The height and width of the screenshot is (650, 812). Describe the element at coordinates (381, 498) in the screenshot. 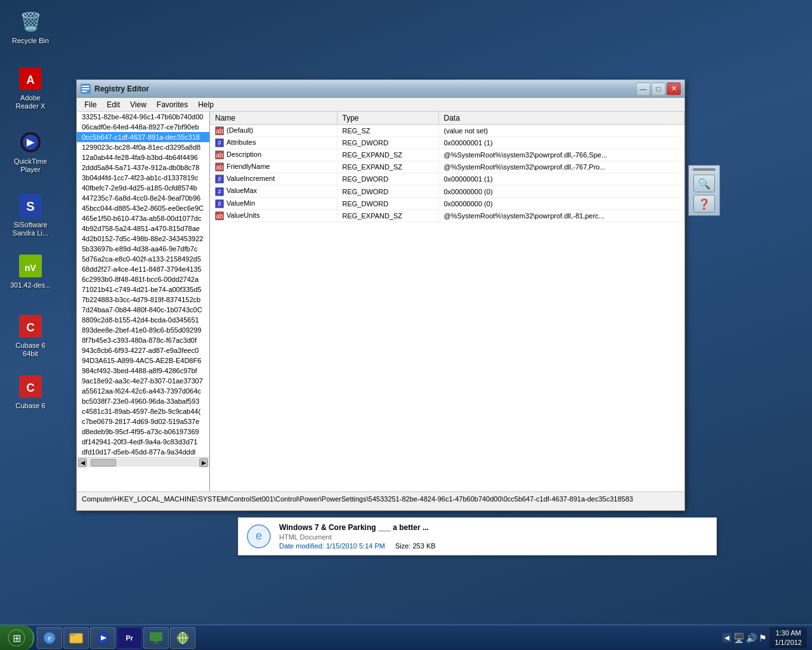

I see `status-bar: Computer\HKEY_LOCAL_MACHINE\SYSTEM\Contr…` at that location.